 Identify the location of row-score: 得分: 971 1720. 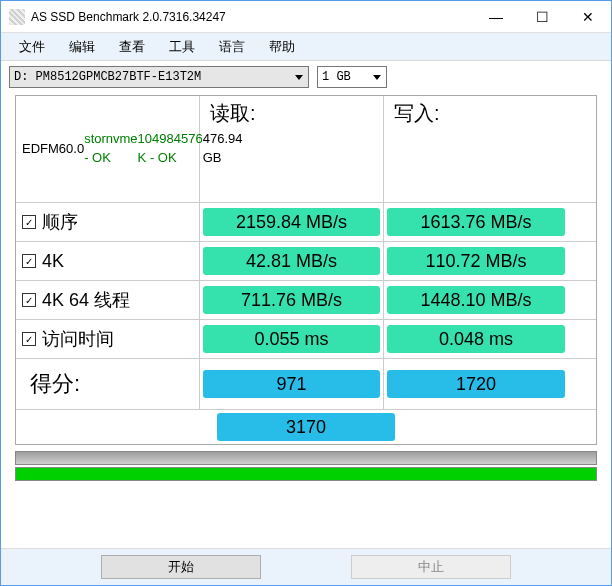
(306, 384).